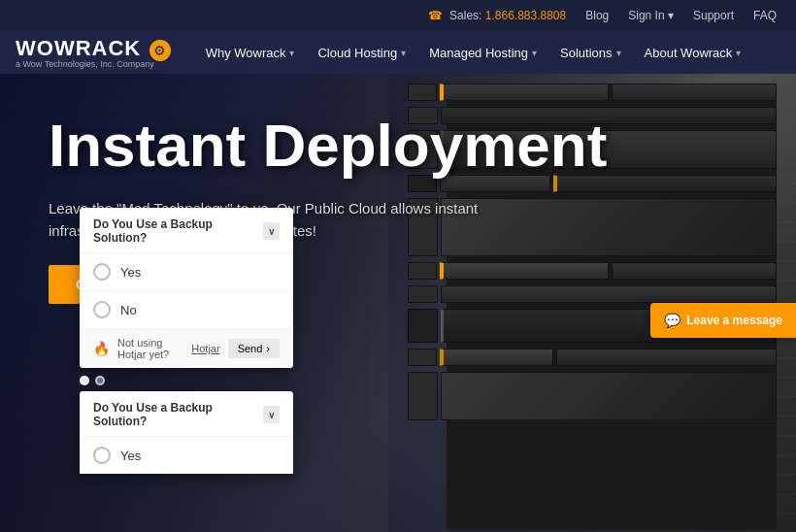 The image size is (796, 532). I want to click on option-2-yes-label: Yes, so click(130, 456).